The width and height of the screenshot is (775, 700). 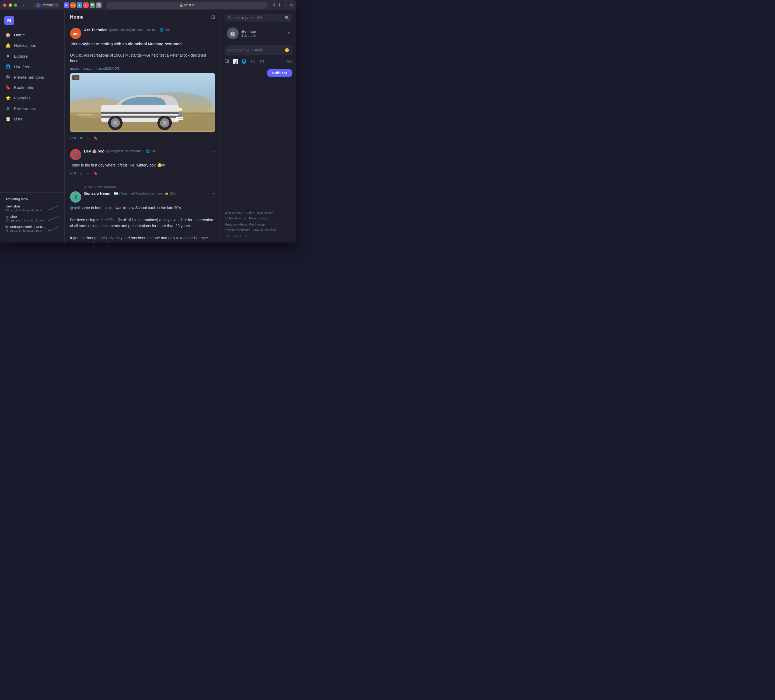 What do you see at coordinates (29, 5) in the screenshot?
I see `forward-button: ›` at bounding box center [29, 5].